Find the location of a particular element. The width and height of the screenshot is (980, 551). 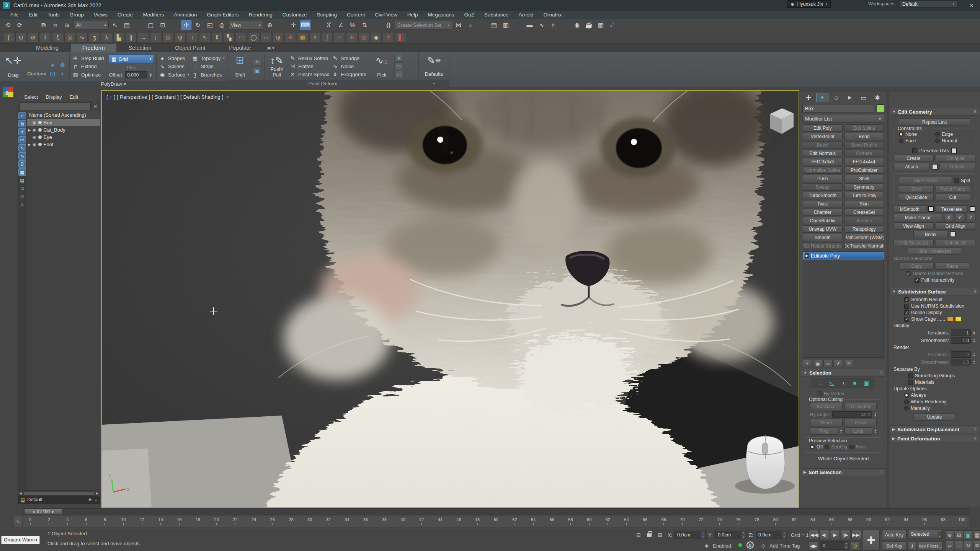

planar-z-button: Z is located at coordinates (971, 217).